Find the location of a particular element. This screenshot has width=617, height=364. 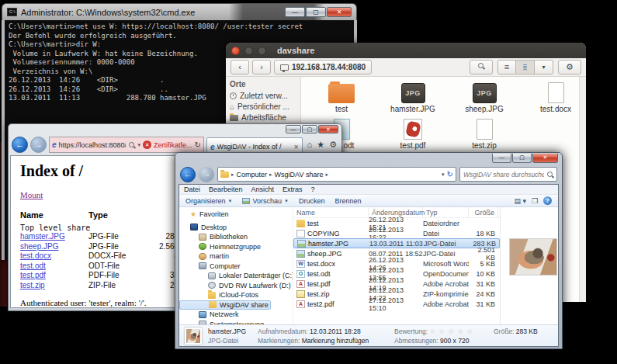

search-box is located at coordinates (508, 174).